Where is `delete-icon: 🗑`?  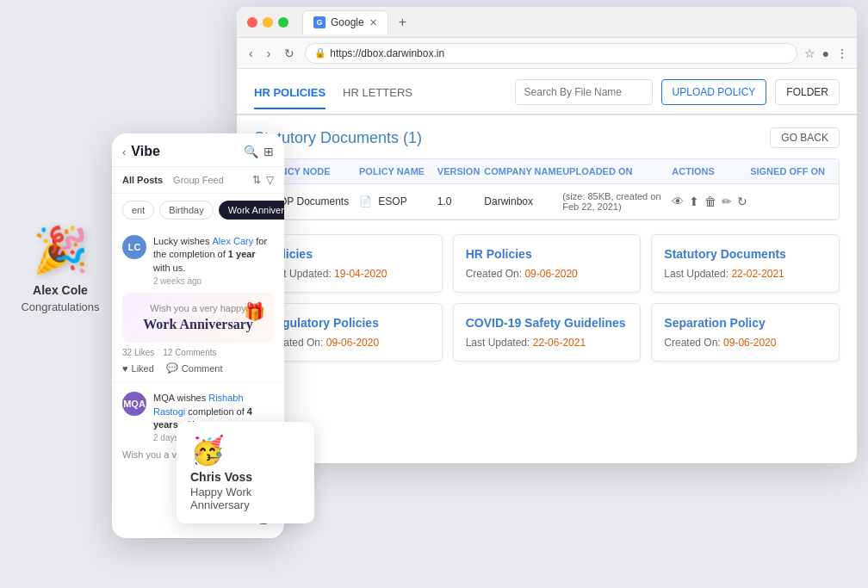
delete-icon: 🗑 is located at coordinates (710, 201).